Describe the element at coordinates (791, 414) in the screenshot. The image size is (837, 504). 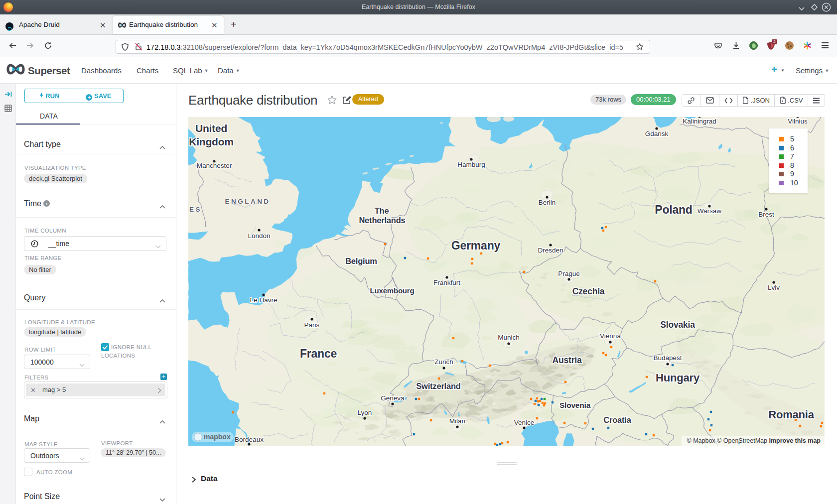
I see `svg-text: Romania` at that location.